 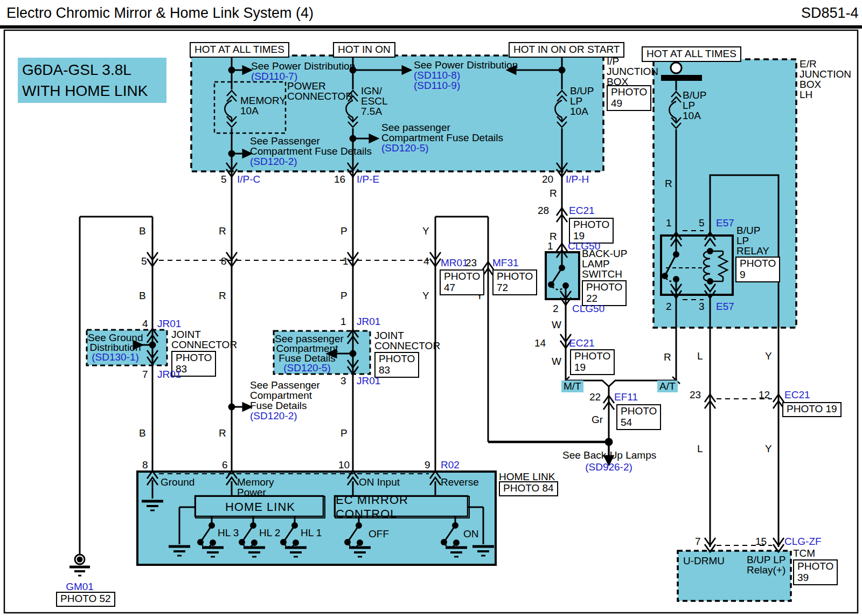 I want to click on pin-23-right: 23, so click(x=695, y=394).